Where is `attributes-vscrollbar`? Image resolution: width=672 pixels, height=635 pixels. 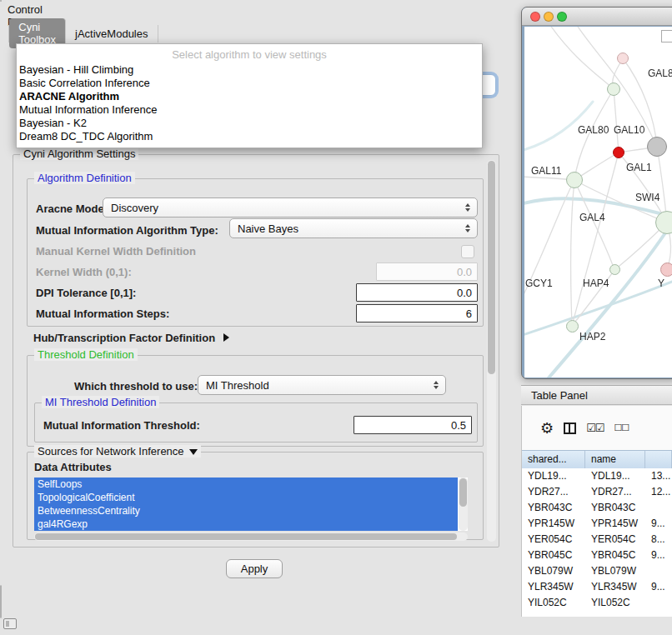
attributes-vscrollbar is located at coordinates (464, 504).